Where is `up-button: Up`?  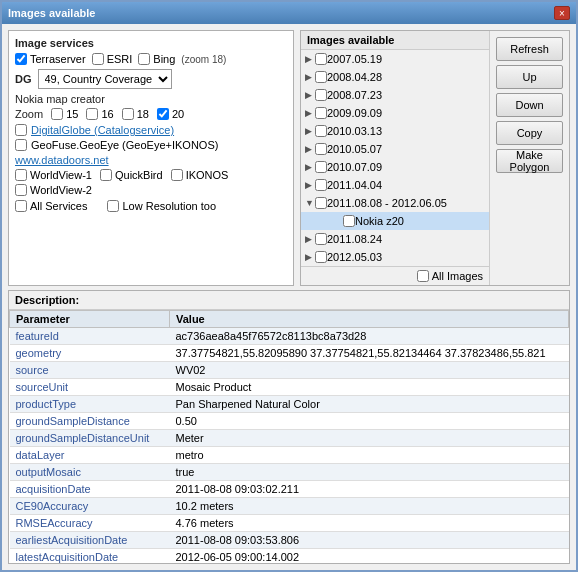
up-button: Up is located at coordinates (530, 77).